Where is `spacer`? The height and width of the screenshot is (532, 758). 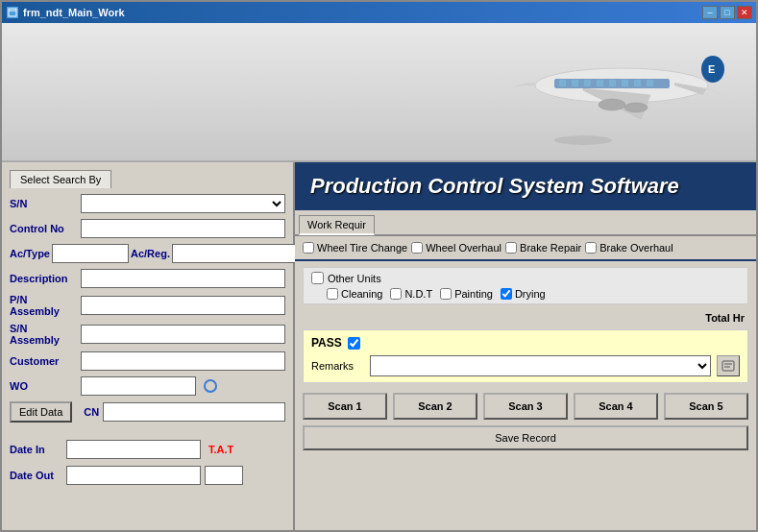 spacer is located at coordinates (148, 432).